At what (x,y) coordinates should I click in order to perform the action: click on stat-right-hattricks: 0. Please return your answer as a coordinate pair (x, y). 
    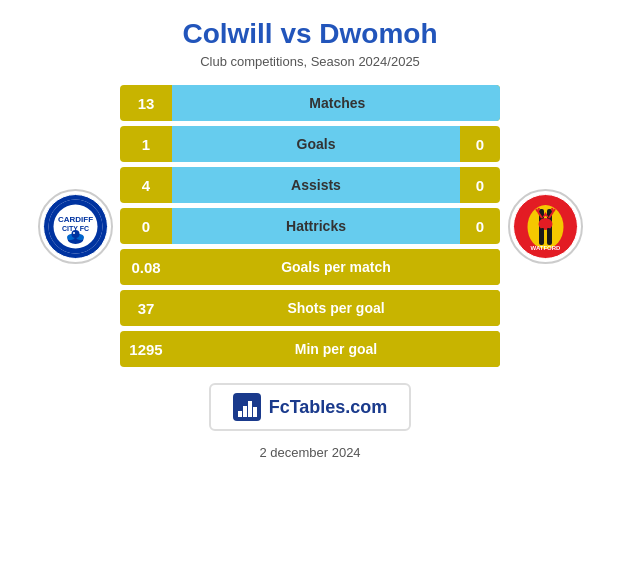
    Looking at the image, I should click on (480, 226).